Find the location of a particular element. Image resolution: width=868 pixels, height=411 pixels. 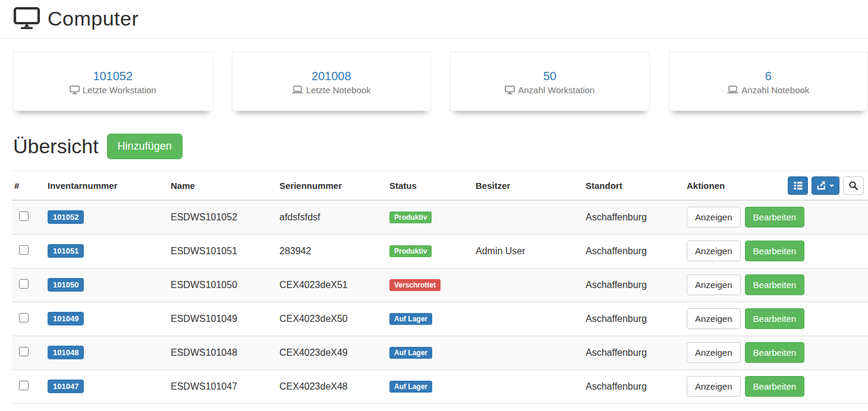

stat-card-letzte-notebook: 201008 Letzte Notebook is located at coordinates (332, 81).